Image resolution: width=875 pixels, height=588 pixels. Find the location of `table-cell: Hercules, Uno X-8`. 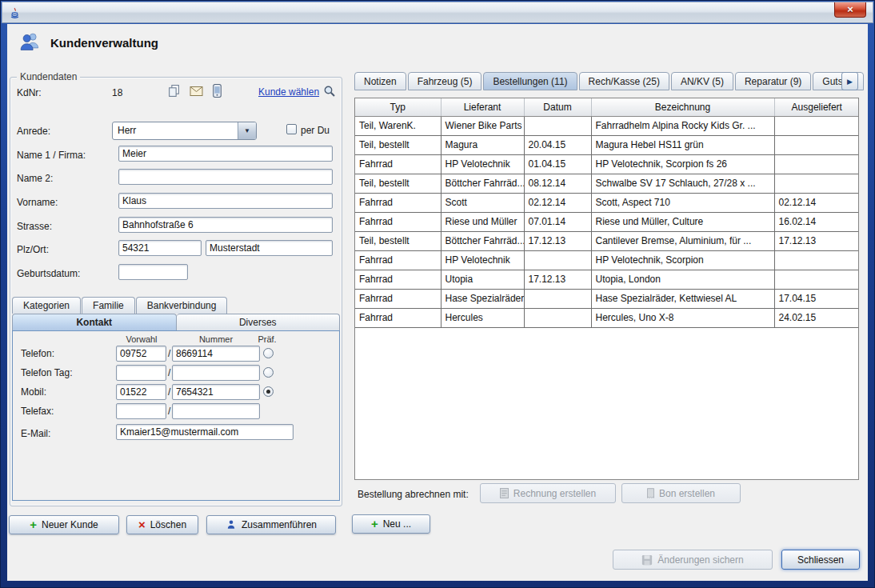

table-cell: Hercules, Uno X-8 is located at coordinates (683, 318).